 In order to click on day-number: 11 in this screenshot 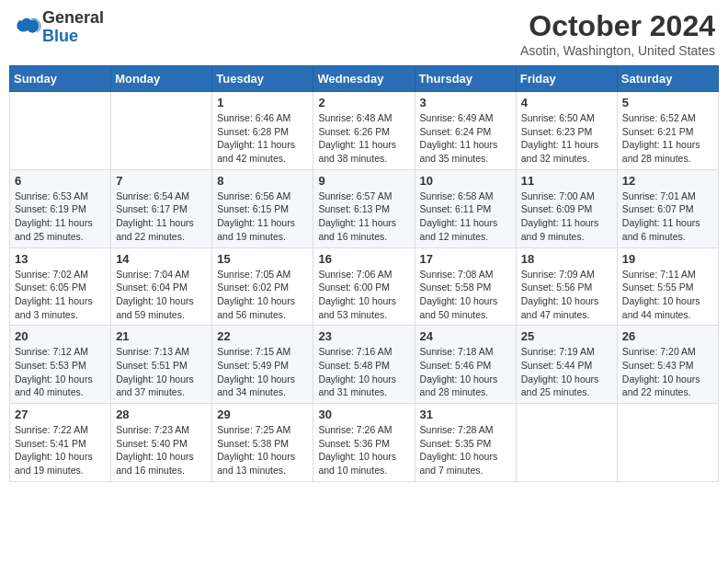, I will do `click(566, 180)`.